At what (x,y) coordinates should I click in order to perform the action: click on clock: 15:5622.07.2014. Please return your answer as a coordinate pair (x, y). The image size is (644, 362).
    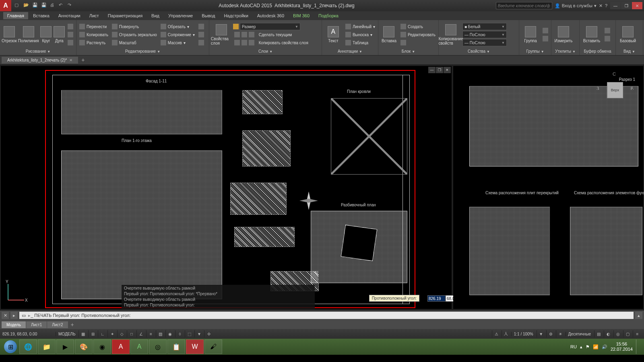
    Looking at the image, I should click on (621, 347).